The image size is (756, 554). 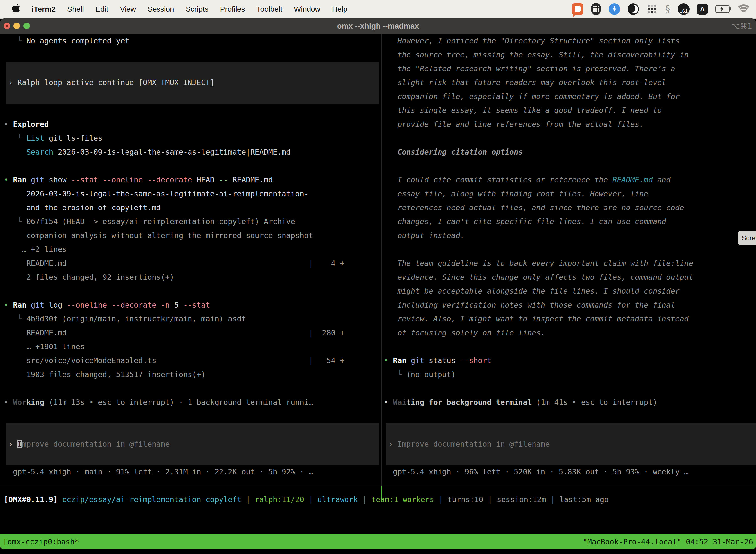 What do you see at coordinates (570, 472) in the screenshot?
I see `right-model-status: gpt-5.4 xhigh · 96% left · 520K in · 5.8…` at bounding box center [570, 472].